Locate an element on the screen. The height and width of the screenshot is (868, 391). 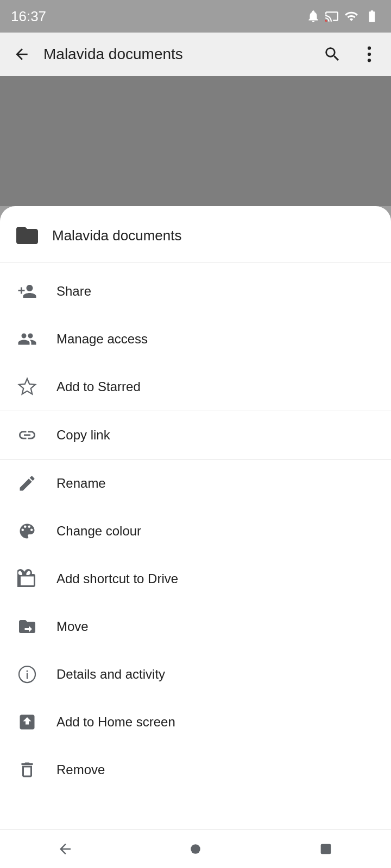
palette-icon is located at coordinates (27, 531).